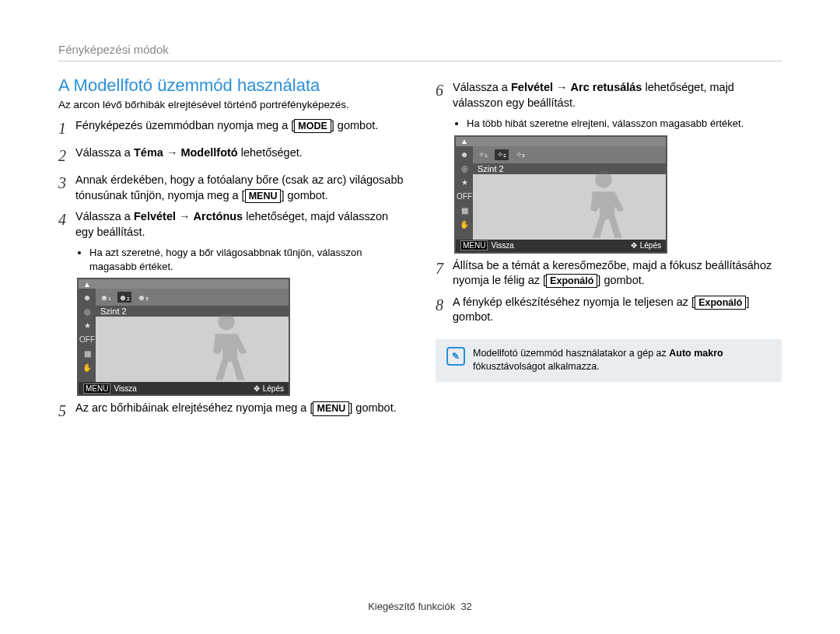 The width and height of the screenshot is (840, 634). I want to click on page-subtitle: Az arcon lévő bőrhibák elrejtésével tört…, so click(232, 104).